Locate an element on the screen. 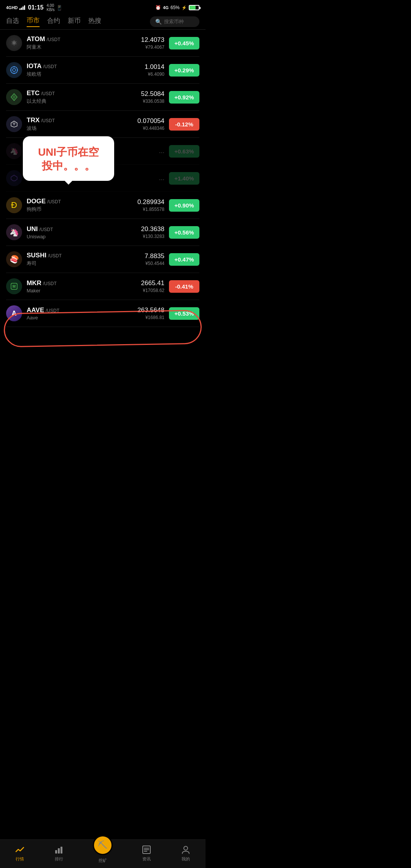  bolt-icon: ⚡ is located at coordinates (184, 8).